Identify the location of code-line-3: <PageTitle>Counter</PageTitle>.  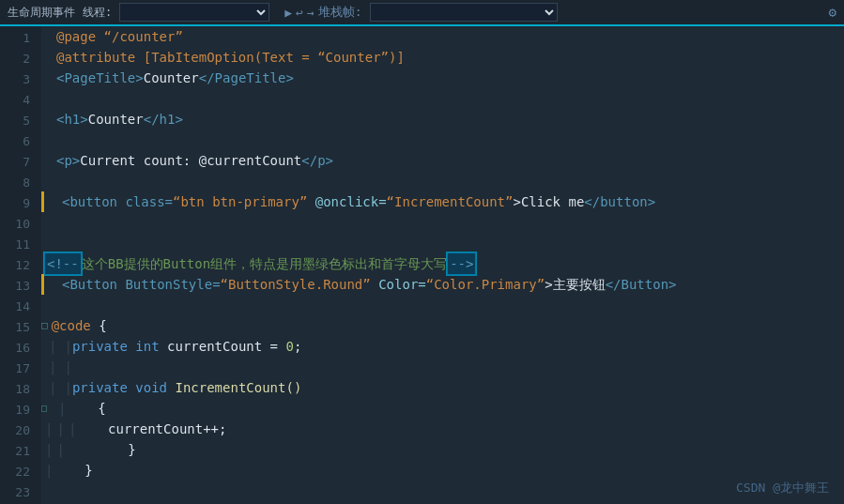
(443, 78).